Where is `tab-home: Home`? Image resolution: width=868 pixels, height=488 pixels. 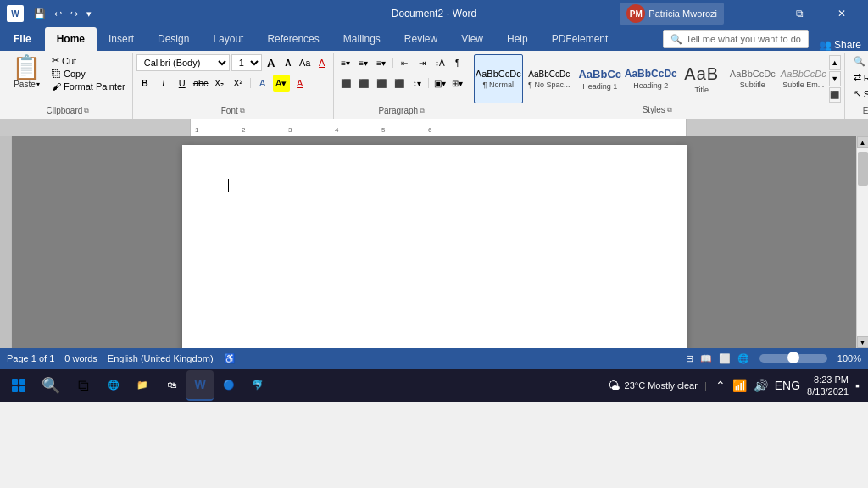 tab-home: Home is located at coordinates (71, 39).